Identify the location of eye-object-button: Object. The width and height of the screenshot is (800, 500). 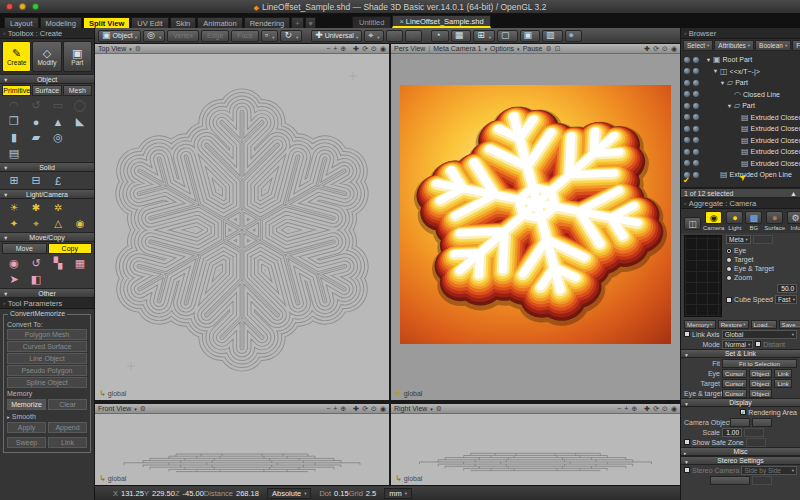
(761, 374).